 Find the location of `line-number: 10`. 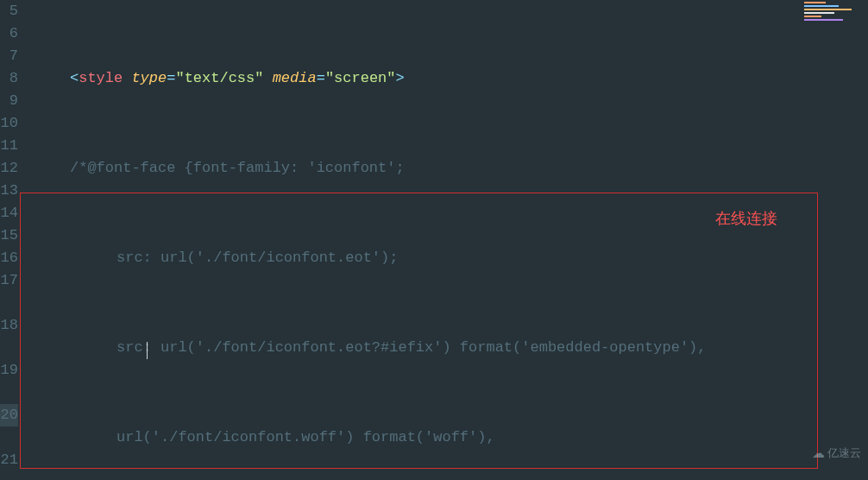

line-number: 10 is located at coordinates (9, 123).